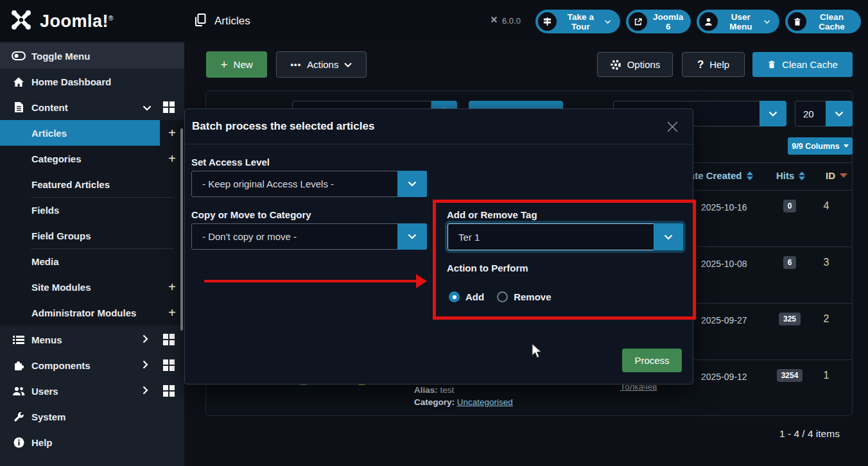 This screenshot has width=868, height=466. Describe the element at coordinates (820, 146) in the screenshot. I see `columns-toggle-button: 9/9 Columns` at that location.